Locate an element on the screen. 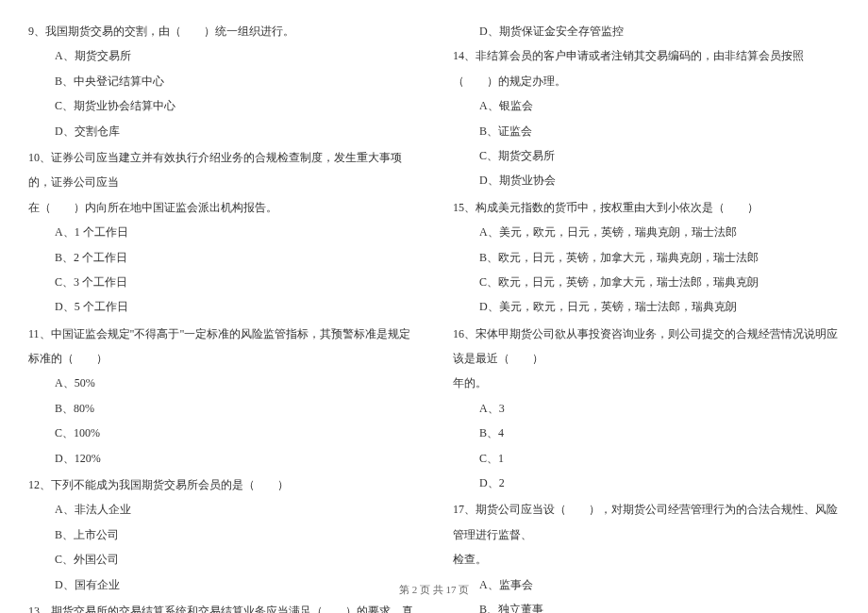 This screenshot has width=868, height=613. option-a: A、期货交易所 is located at coordinates (222, 56).